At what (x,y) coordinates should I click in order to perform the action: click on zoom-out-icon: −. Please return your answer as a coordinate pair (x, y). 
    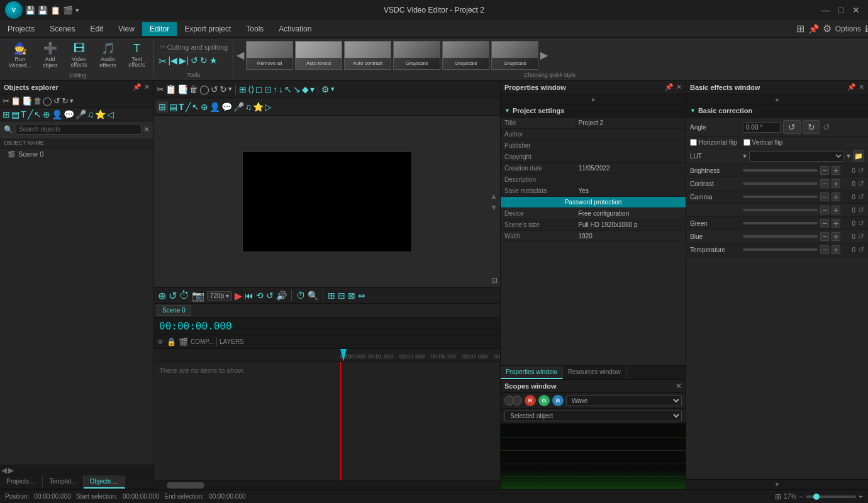
    Looking at the image, I should click on (801, 497).